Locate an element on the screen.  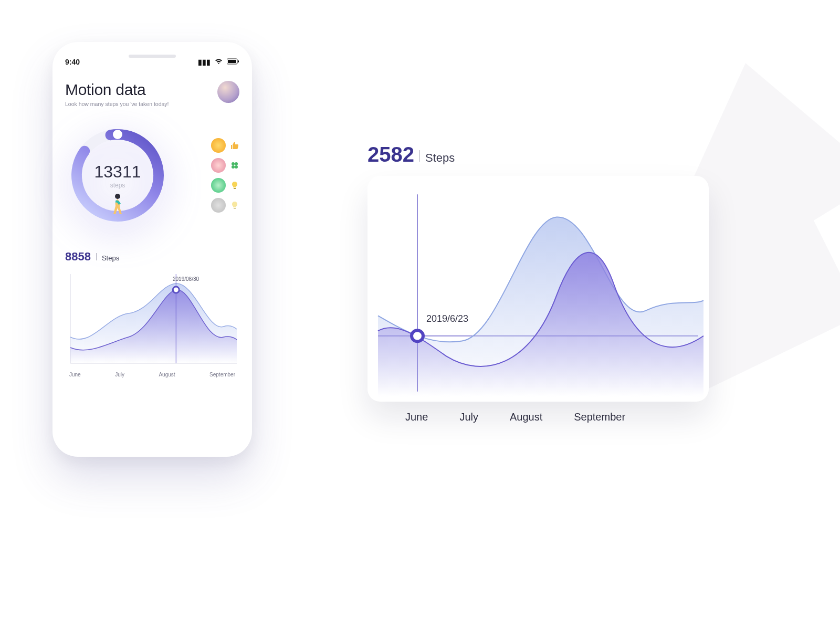
page-title: Motion data is located at coordinates (117, 90).